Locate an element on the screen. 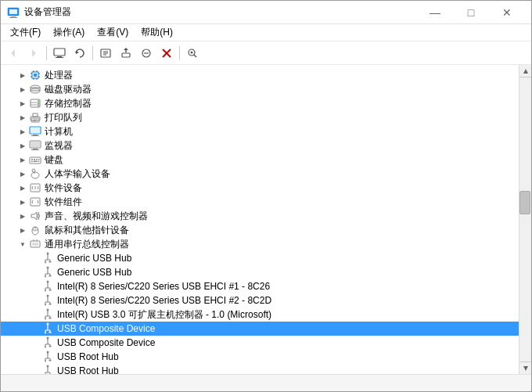 The image size is (532, 392). tree-item-intel-ehci2: ▶ Intel(R) 8 Series/C220 Series USB EHCI… is located at coordinates (260, 300).